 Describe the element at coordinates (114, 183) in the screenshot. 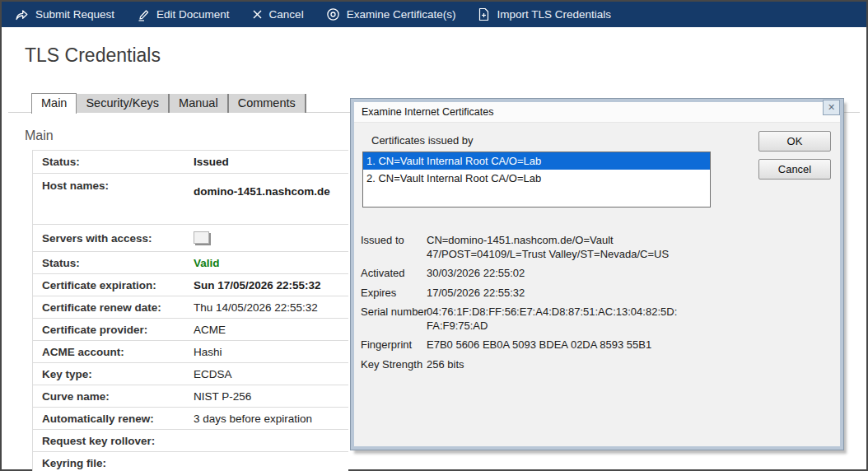

I see `field-label: Host names:` at that location.